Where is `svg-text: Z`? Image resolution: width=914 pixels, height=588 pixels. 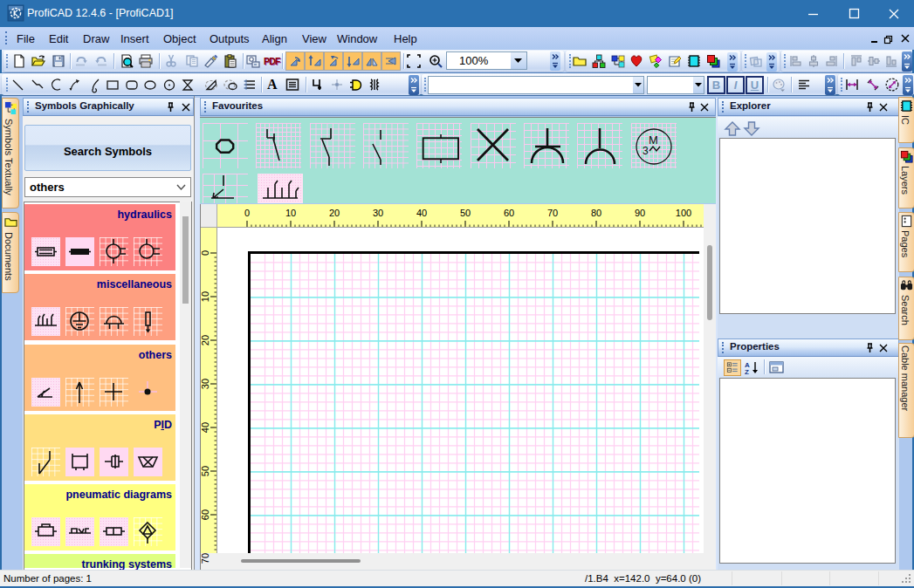 svg-text: Z is located at coordinates (747, 372).